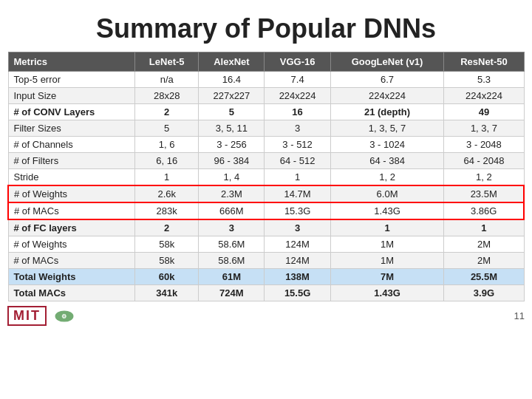 This screenshot has height=399, width=532. What do you see at coordinates (484, 177) in the screenshot?
I see `cell-6-4: 1, 2` at bounding box center [484, 177].